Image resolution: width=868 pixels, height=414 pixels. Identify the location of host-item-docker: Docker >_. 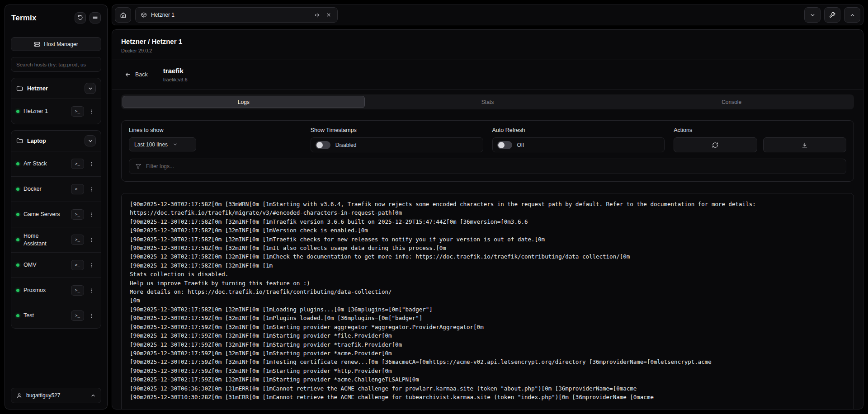
(56, 189).